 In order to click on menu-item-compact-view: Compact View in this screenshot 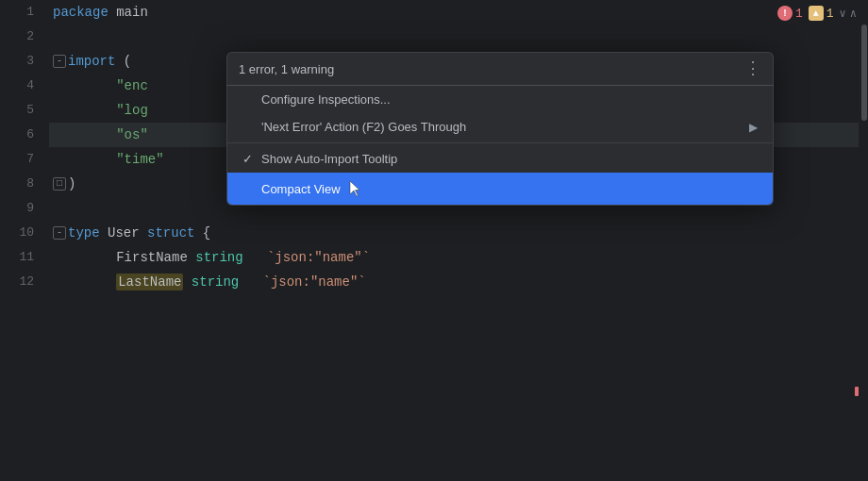, I will do `click(500, 189)`.